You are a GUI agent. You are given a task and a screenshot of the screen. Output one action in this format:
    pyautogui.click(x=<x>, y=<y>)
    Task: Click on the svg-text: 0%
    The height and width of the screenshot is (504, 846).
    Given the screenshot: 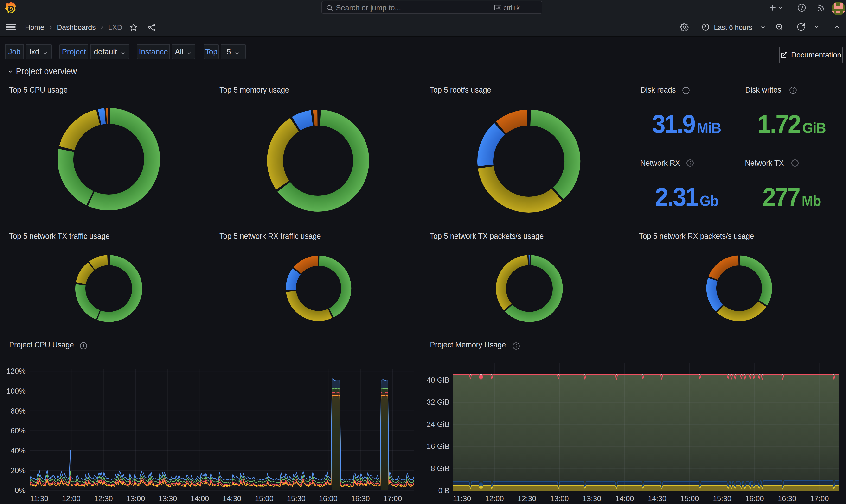 What is the action you would take?
    pyautogui.click(x=20, y=490)
    